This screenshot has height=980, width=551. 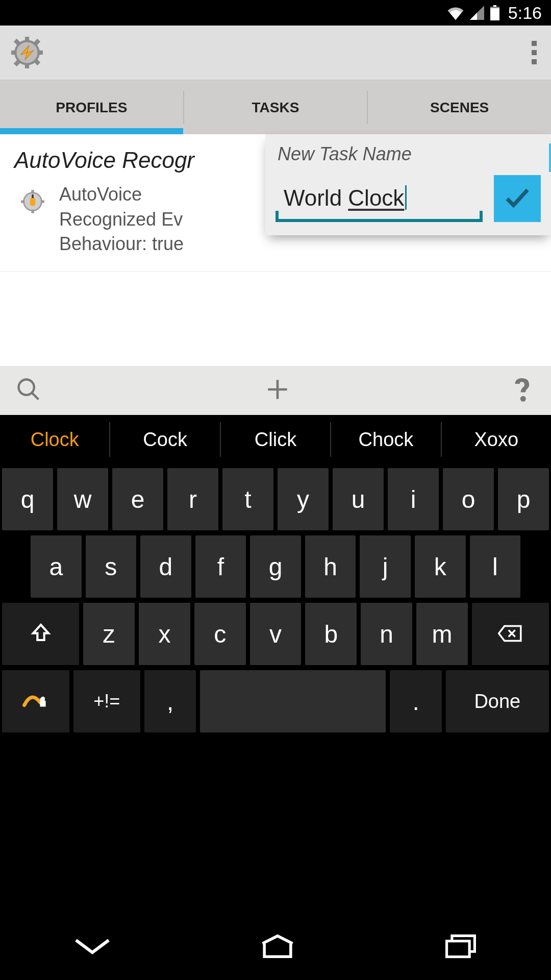 What do you see at coordinates (525, 13) in the screenshot?
I see `clock-time: 5:16` at bounding box center [525, 13].